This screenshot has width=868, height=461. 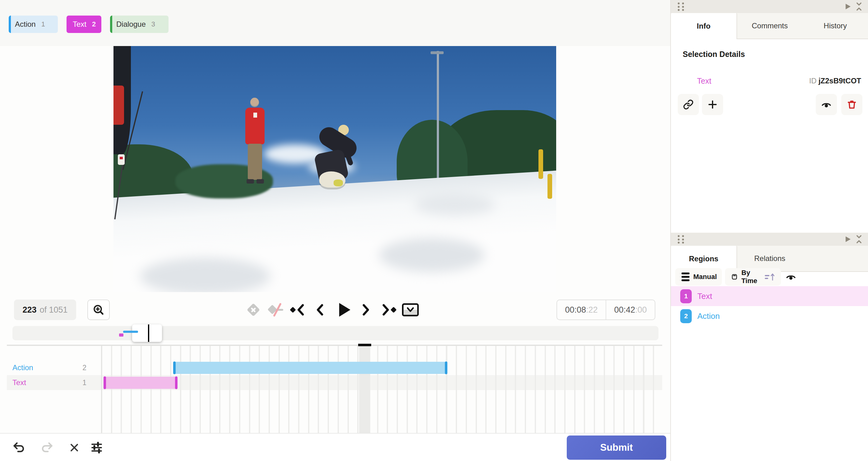 What do you see at coordinates (835, 26) in the screenshot?
I see `tab-history: History` at bounding box center [835, 26].